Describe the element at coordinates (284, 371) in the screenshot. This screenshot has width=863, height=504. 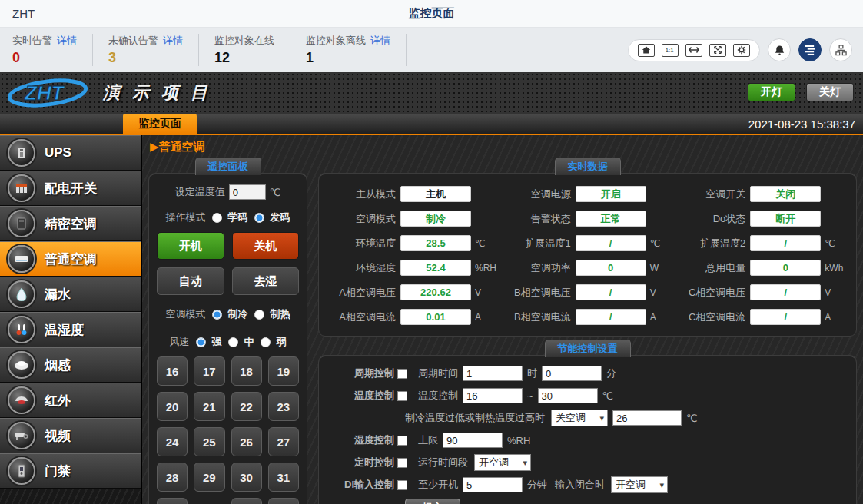
I see `temp-key: 19` at that location.